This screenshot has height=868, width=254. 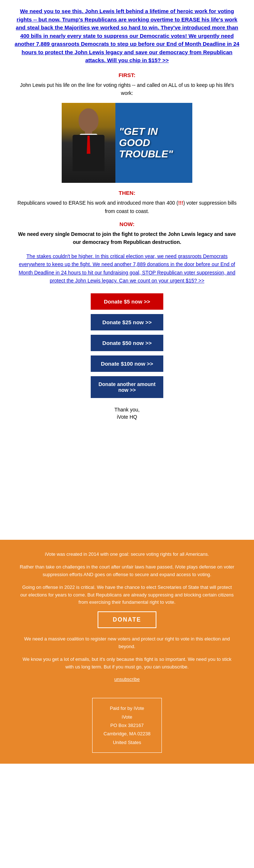 I want to click on then-body-text: Republicans vowed to ERASE his work and …, so click(x=127, y=207).